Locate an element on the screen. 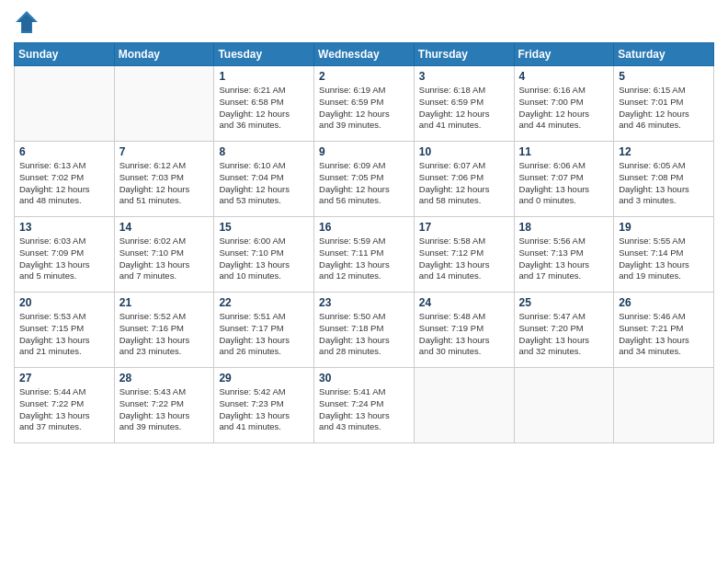 This screenshot has width=728, height=563. day-info: Sunrise: 5:48 AM Sunset: 7:19 PM Dayligh… is located at coordinates (464, 335).